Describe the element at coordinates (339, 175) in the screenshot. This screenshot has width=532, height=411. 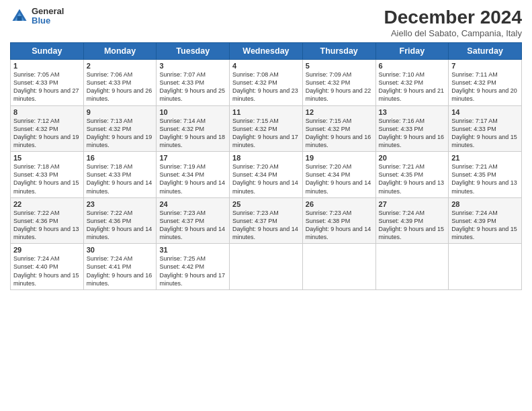
I see `calendar-cell: 19 Sunrise: 7:20 AMSunset: 4:34 PMDaylig…` at that location.